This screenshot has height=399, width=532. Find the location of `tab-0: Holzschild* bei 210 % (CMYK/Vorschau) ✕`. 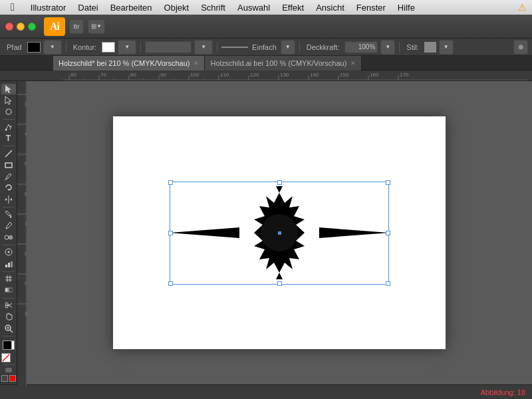

tab-0: Holzschild* bei 210 % (CMYK/Vorschau) ✕ is located at coordinates (129, 63).